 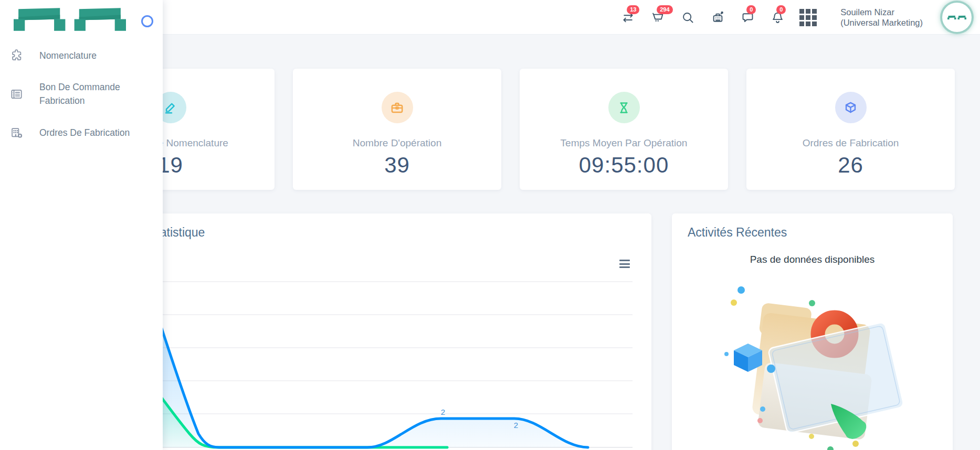 I want to click on factory-icon, so click(x=17, y=132).